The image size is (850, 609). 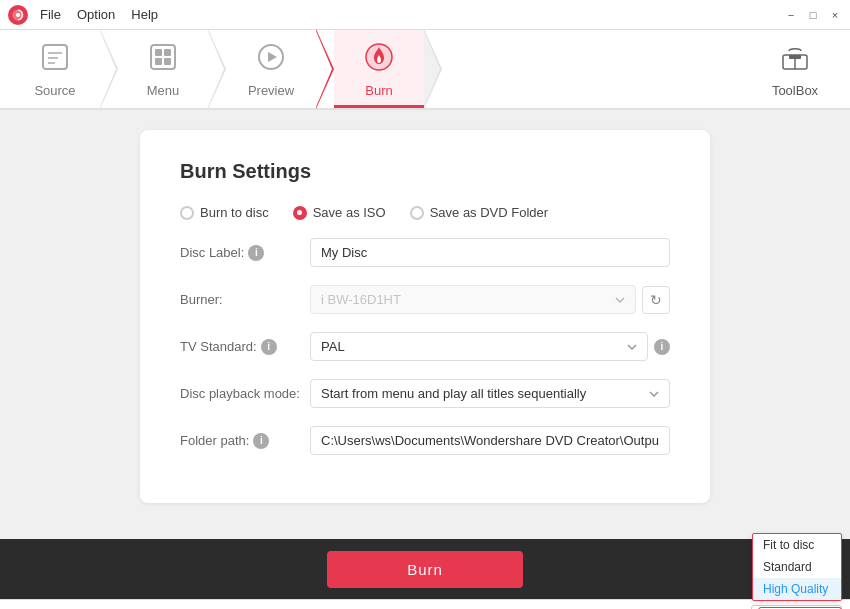 I want to click on disc-label-info-icon: i, so click(x=256, y=253).